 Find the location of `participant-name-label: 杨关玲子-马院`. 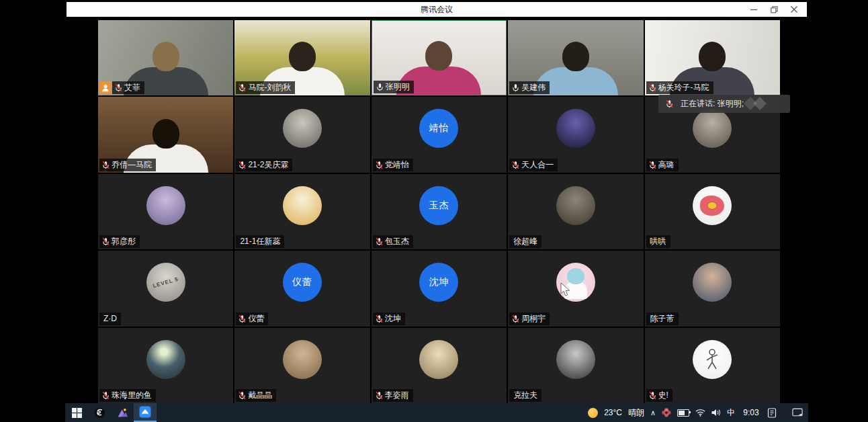

participant-name-label: 杨关玲子-马院 is located at coordinates (680, 87).